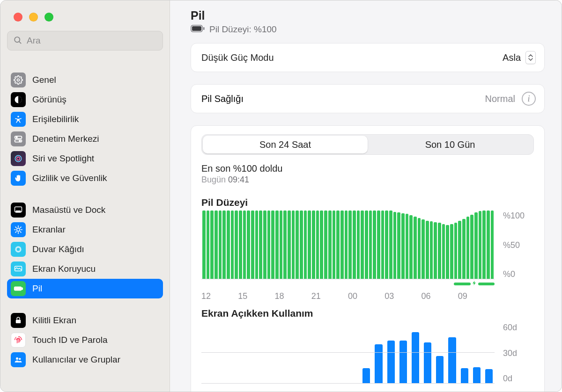  I want to click on sidebar-item-appearance: Görünüş, so click(85, 100).